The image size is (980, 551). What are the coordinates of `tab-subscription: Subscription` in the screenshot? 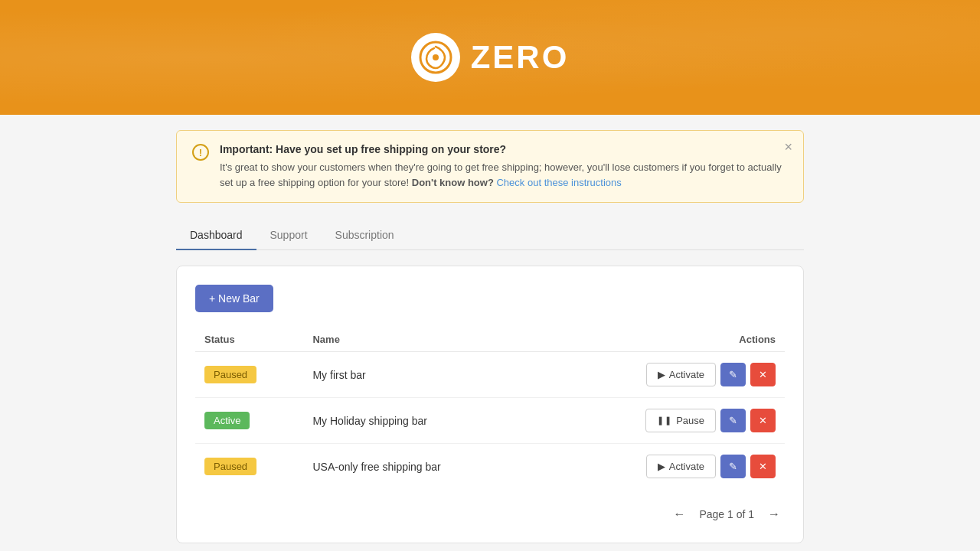 It's located at (364, 236).